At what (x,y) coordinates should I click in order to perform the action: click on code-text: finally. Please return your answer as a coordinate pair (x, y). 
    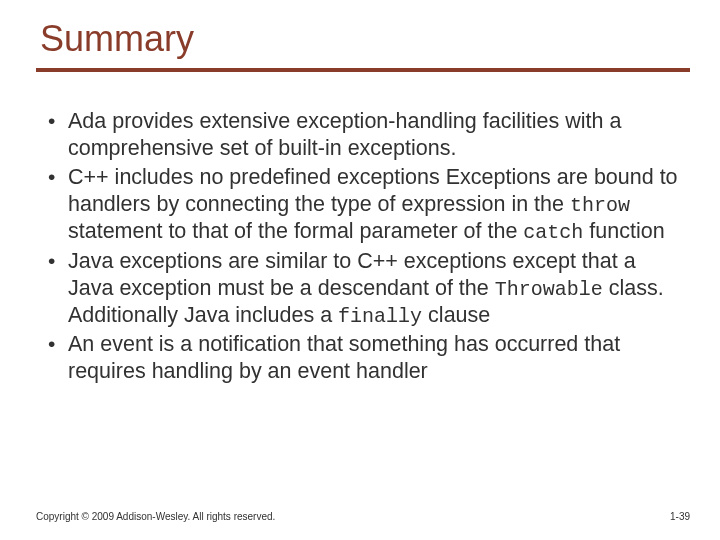
    Looking at the image, I should click on (380, 316).